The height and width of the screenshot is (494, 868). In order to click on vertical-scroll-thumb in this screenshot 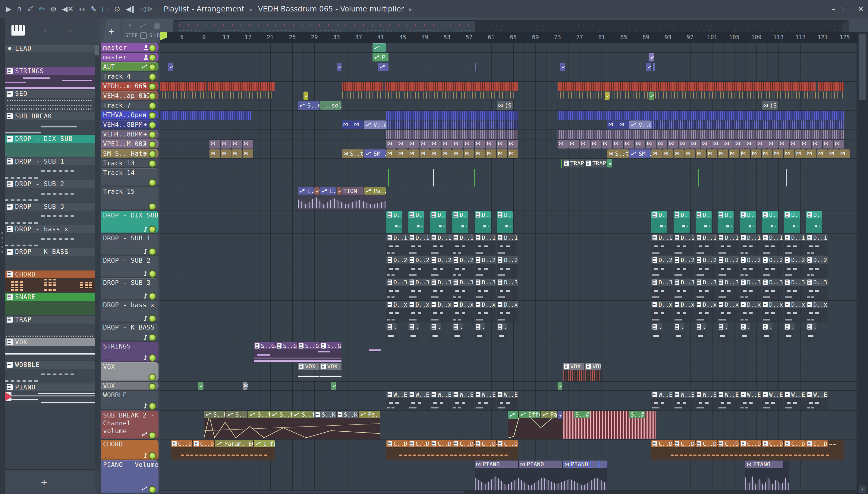, I will do `click(862, 67)`.